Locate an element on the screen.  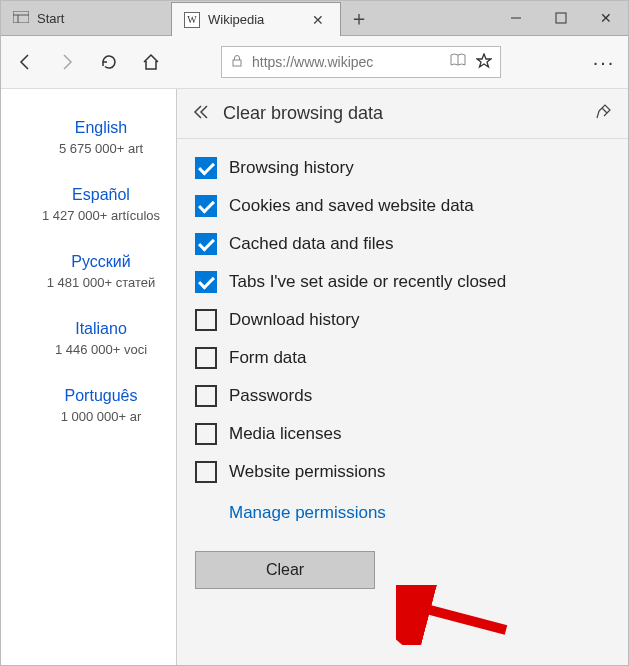
pin-icon is located at coordinates (604, 114).